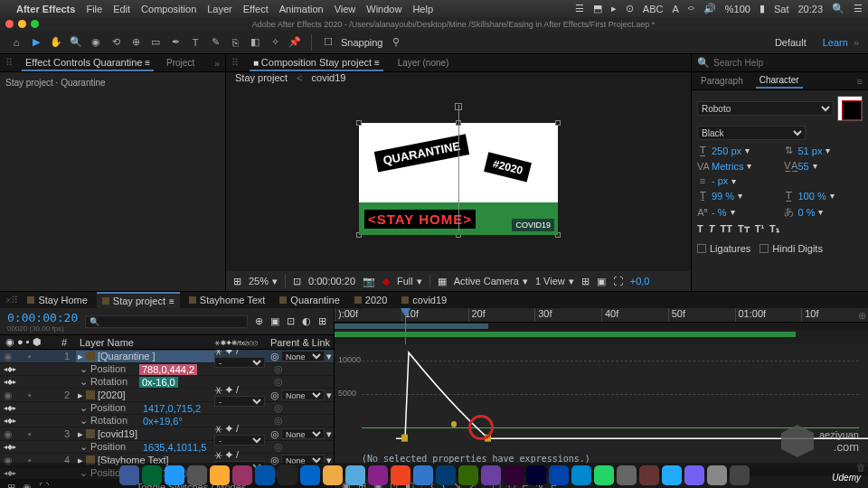 The width and height of the screenshot is (868, 488). What do you see at coordinates (166, 396) in the screenshot?
I see `layer-row: ◉▪ 2 ▸[2020] ⚹ ✦ / - ◎None▾` at bounding box center [166, 396].